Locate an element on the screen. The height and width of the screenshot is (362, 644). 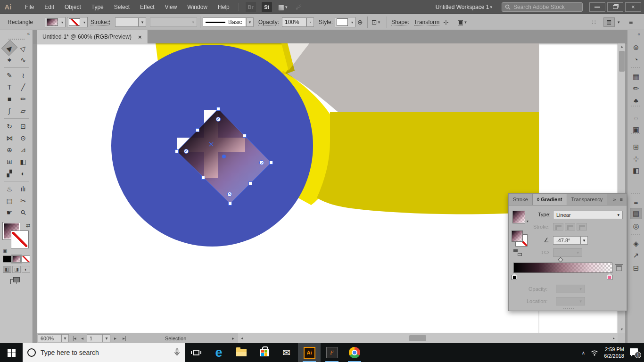
puppet-warp-tool: ⊙ is located at coordinates (23, 138).